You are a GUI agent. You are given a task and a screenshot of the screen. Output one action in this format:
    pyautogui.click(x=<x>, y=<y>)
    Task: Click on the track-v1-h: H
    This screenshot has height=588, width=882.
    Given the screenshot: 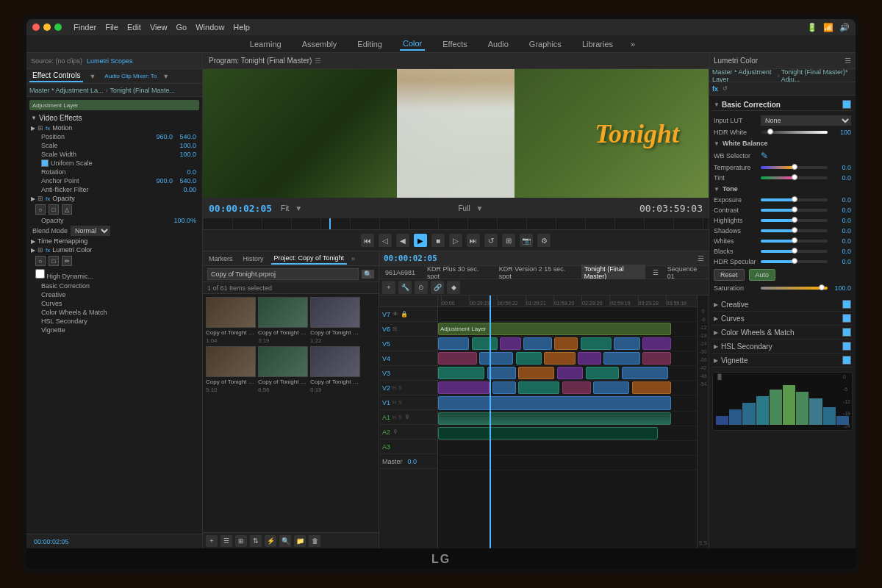 What is the action you would take?
    pyautogui.click(x=394, y=403)
    